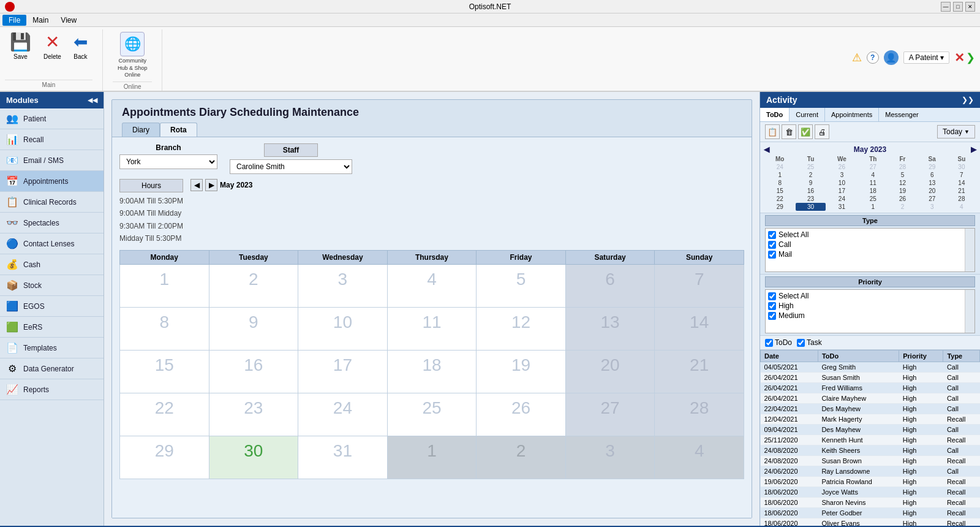 The height and width of the screenshot is (527, 980). I want to click on toolbar-copy-icon: 📋, so click(772, 132).